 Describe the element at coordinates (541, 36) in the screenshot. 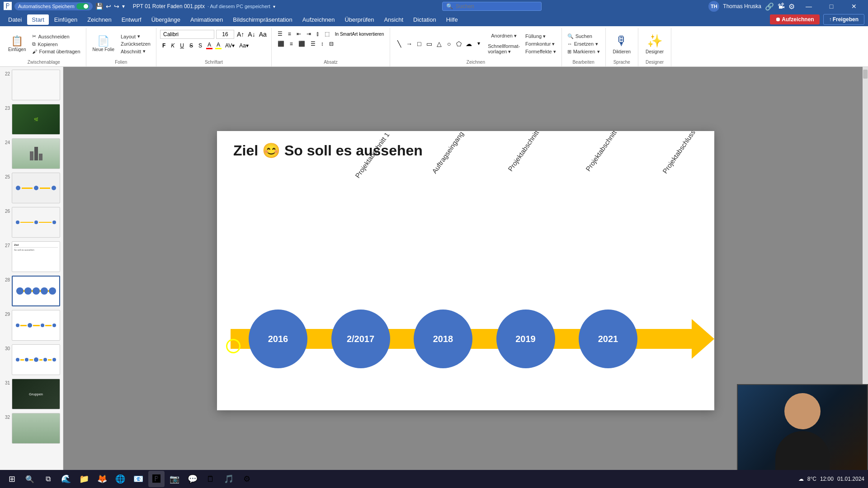

I see `fuellung-button: Füllung ▾` at that location.